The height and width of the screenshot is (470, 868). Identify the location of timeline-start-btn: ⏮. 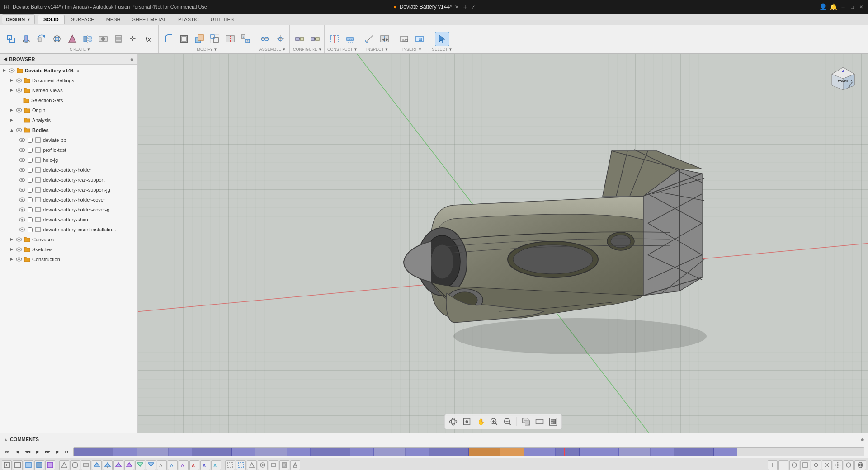
(8, 452).